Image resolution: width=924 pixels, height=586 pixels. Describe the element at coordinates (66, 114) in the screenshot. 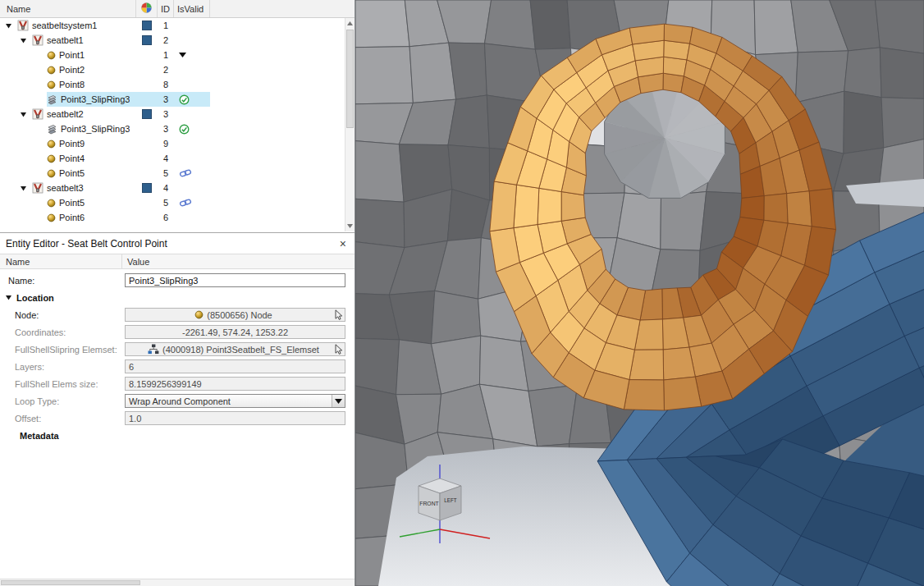

I see `tree-item-label: seatbelt2` at that location.